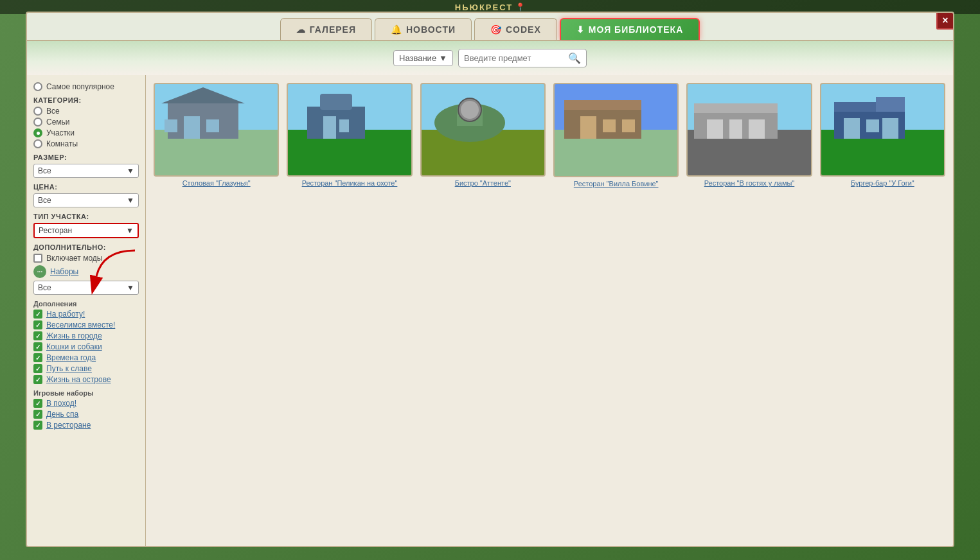 Image resolution: width=980 pixels, height=560 pixels. What do you see at coordinates (883, 135) in the screenshot?
I see `list-item: Бургер-бар "У Гоги"` at bounding box center [883, 135].